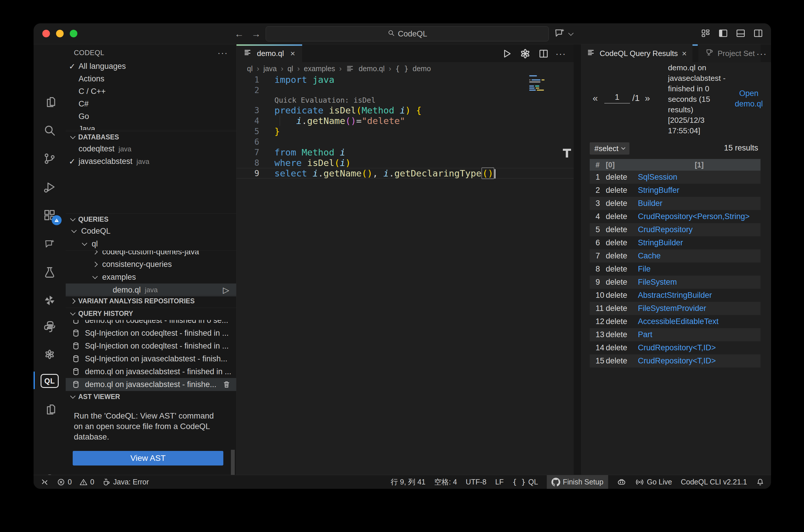 Image resolution: width=804 pixels, height=532 pixels. What do you see at coordinates (699, 177) in the screenshot?
I see `result-link: SqlSession` at bounding box center [699, 177].